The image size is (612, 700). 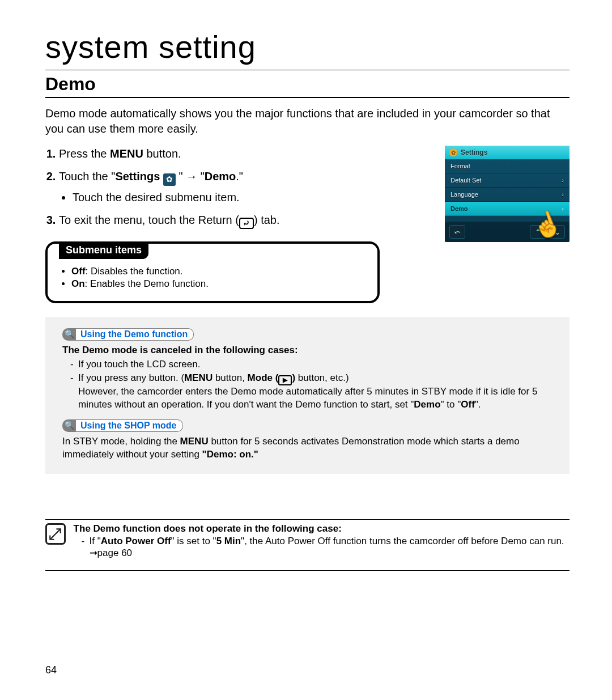 What do you see at coordinates (246, 223) in the screenshot?
I see `return-icon: ⤾` at bounding box center [246, 223].